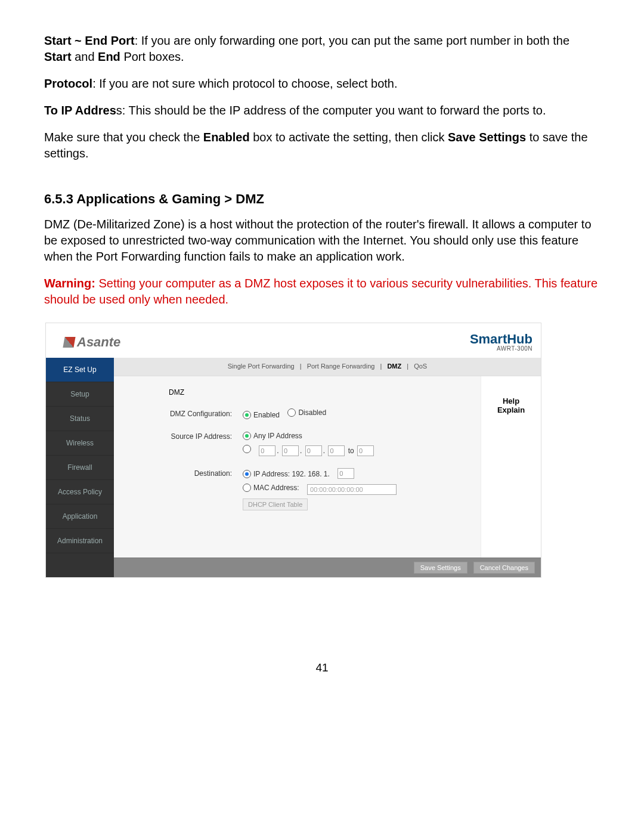  I want to click on text: : If you are only forwarding one port, y…, so click(352, 41).